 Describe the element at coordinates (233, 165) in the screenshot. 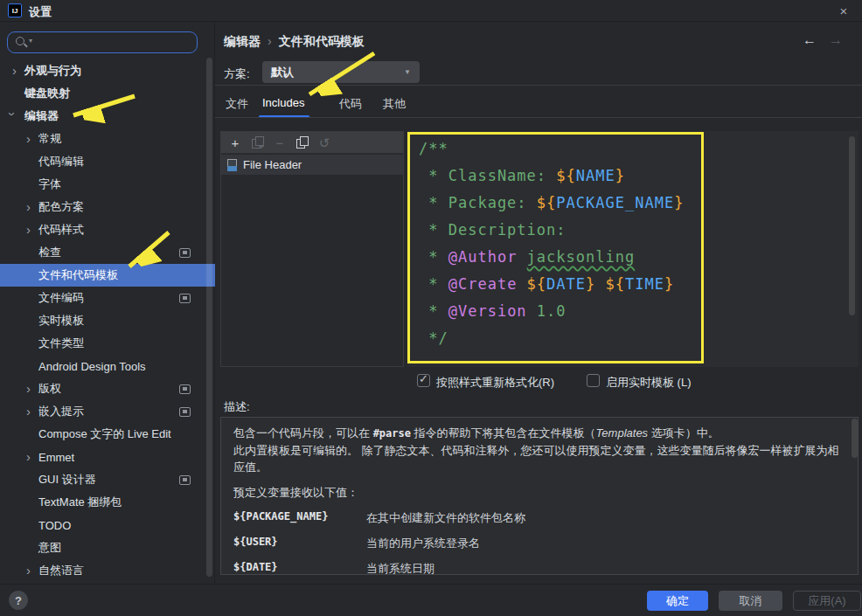

I see `file-template-icon` at that location.